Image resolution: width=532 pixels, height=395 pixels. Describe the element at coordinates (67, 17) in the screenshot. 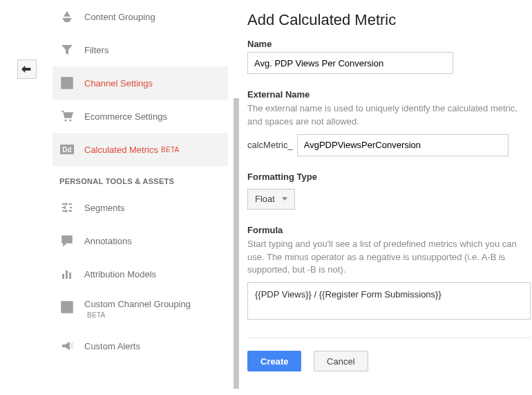

I see `content-grouping-icon` at that location.